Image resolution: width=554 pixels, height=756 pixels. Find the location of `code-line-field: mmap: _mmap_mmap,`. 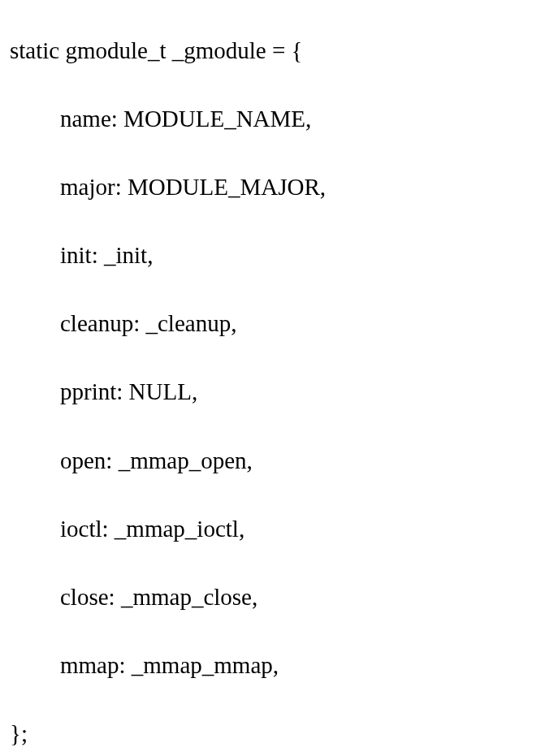

code-line-field: mmap: _mmap_mmap, is located at coordinates (277, 665).